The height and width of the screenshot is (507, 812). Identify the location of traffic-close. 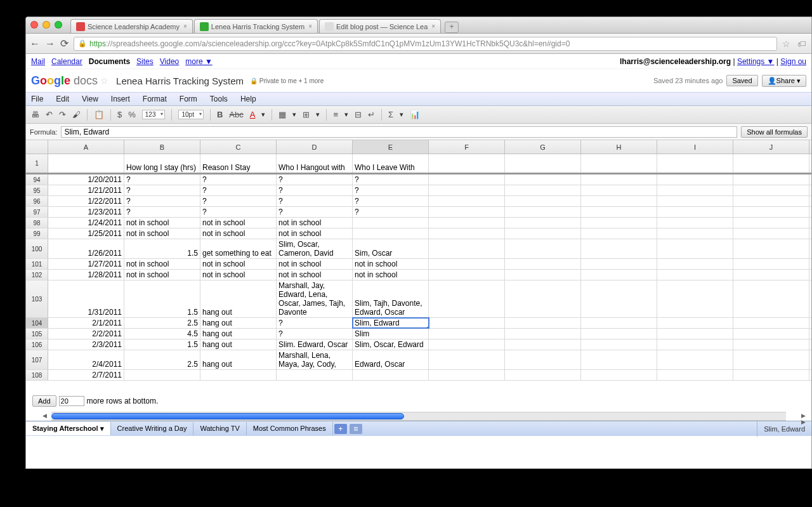
(34, 25).